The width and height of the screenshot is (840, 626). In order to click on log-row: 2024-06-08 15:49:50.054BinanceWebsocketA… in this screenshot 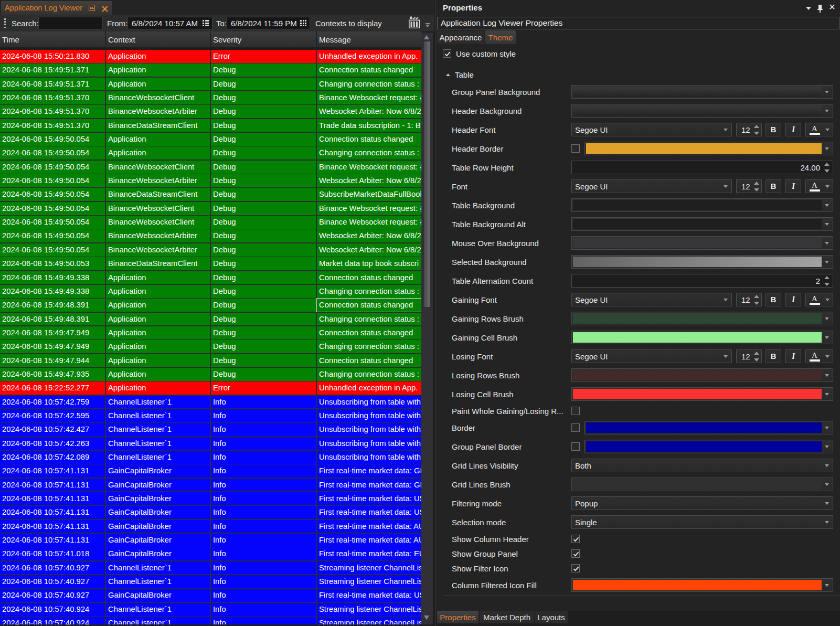, I will do `click(211, 250)`.